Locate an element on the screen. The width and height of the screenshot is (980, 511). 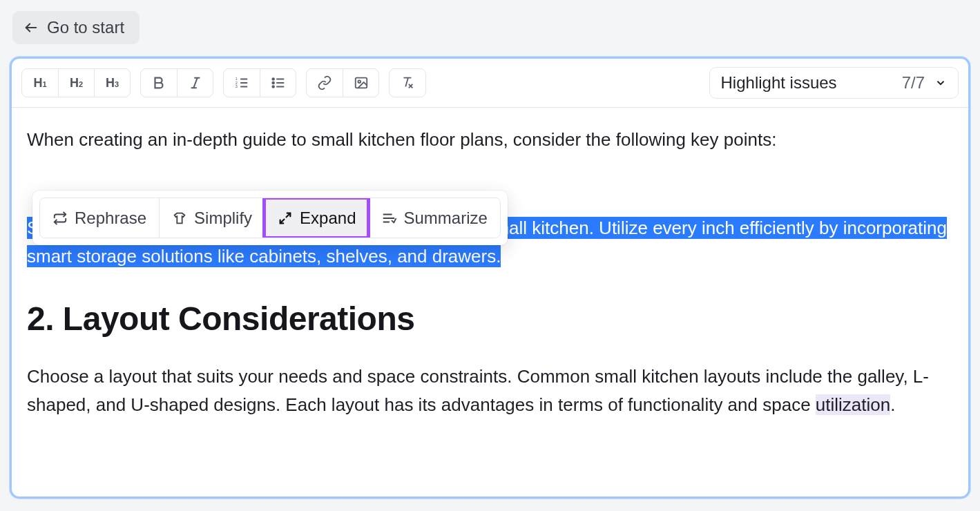
unordered-list-icon is located at coordinates (278, 83).